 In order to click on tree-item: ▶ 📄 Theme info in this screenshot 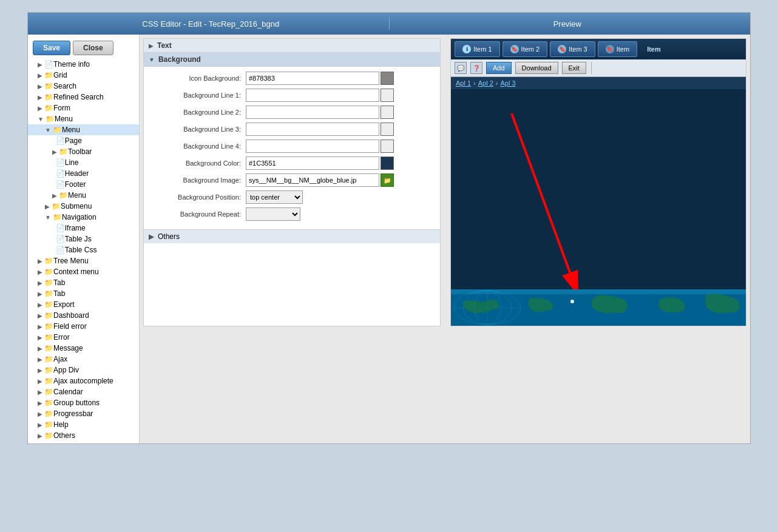, I will do `click(84, 64)`.